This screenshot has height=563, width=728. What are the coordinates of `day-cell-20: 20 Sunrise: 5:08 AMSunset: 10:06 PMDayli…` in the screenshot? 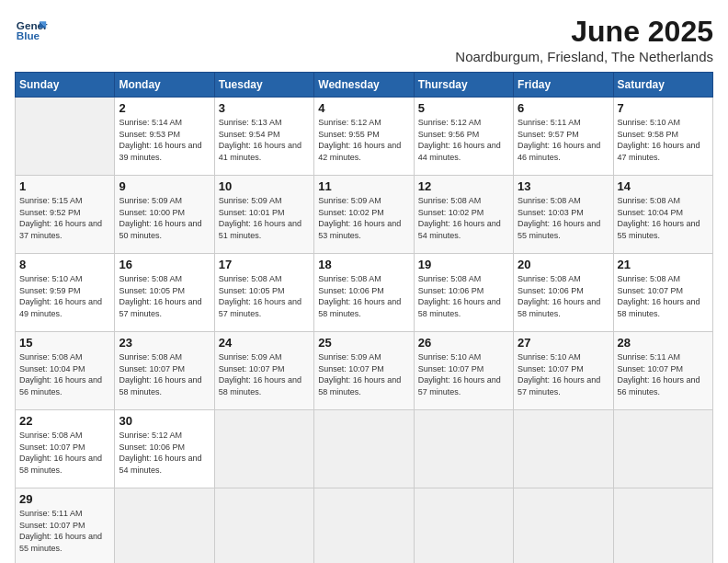 It's located at (563, 293).